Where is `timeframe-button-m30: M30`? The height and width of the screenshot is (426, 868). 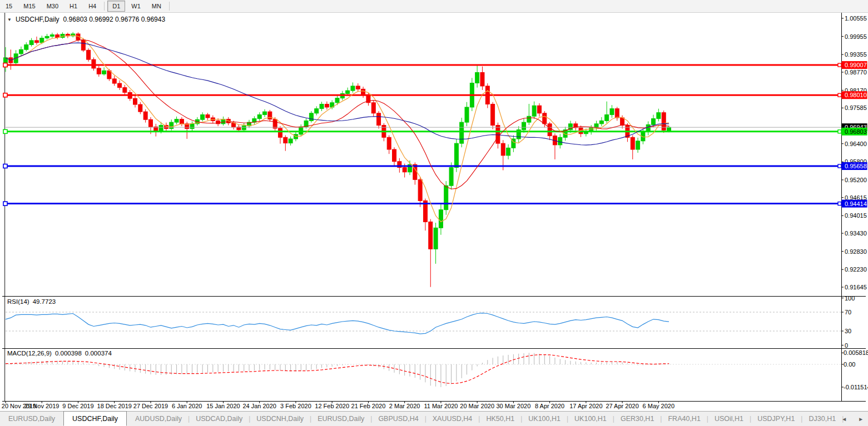 timeframe-button-m30: M30 is located at coordinates (52, 6).